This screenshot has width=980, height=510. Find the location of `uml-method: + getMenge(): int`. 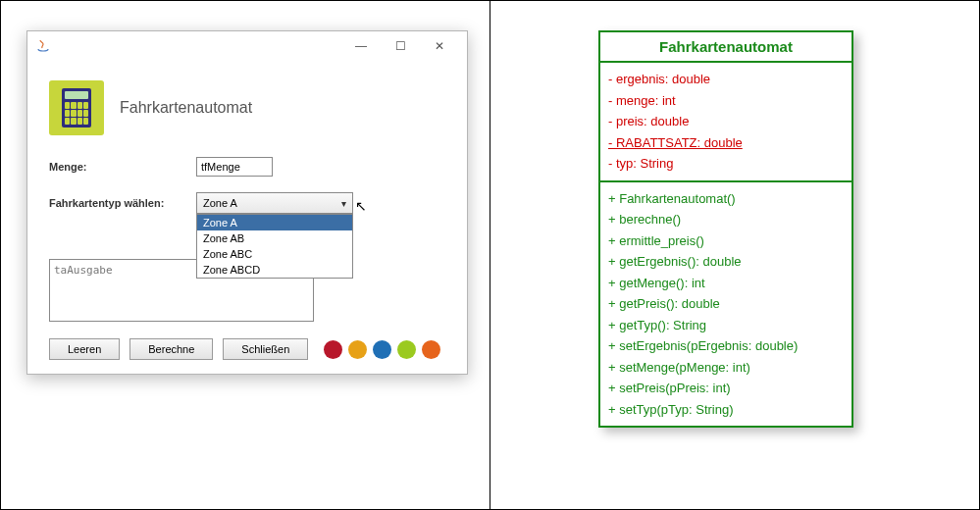

uml-method: + getMenge(): int is located at coordinates (726, 283).